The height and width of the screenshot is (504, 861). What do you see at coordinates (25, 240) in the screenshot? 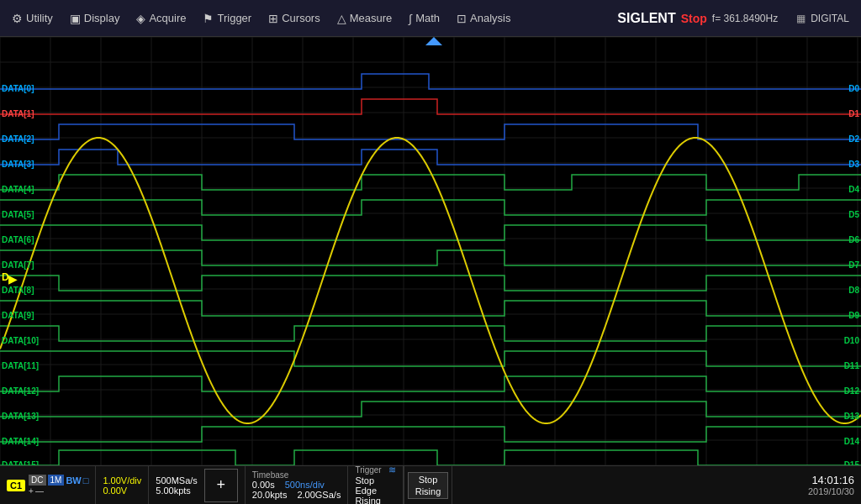
I see `ch-label-d6: DATA[6]` at bounding box center [25, 240].